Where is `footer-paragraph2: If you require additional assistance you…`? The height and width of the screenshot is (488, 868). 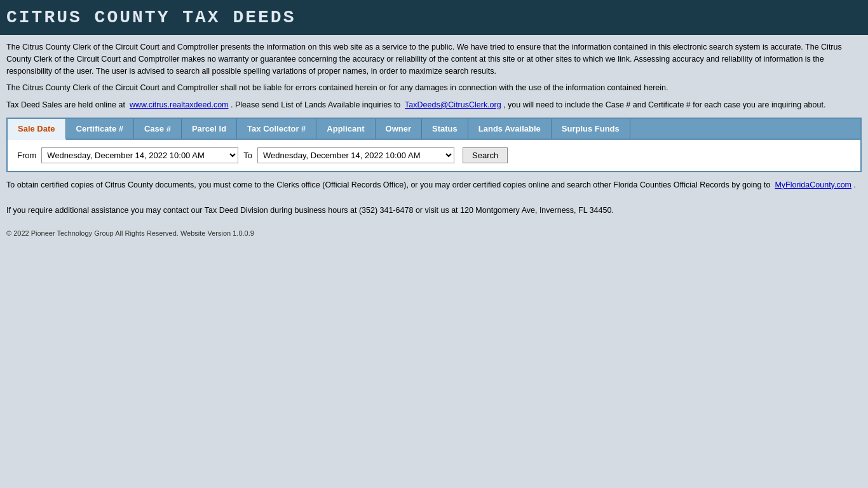
footer-paragraph2: If you require additional assistance you… is located at coordinates (434, 210).